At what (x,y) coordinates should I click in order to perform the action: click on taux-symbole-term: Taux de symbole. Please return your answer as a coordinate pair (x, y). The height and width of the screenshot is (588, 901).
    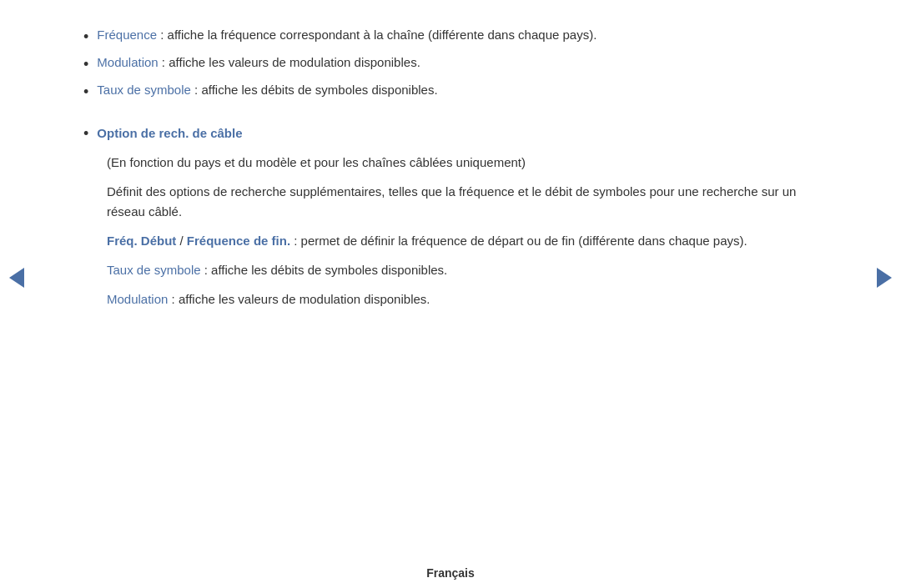
    Looking at the image, I should click on (154, 270).